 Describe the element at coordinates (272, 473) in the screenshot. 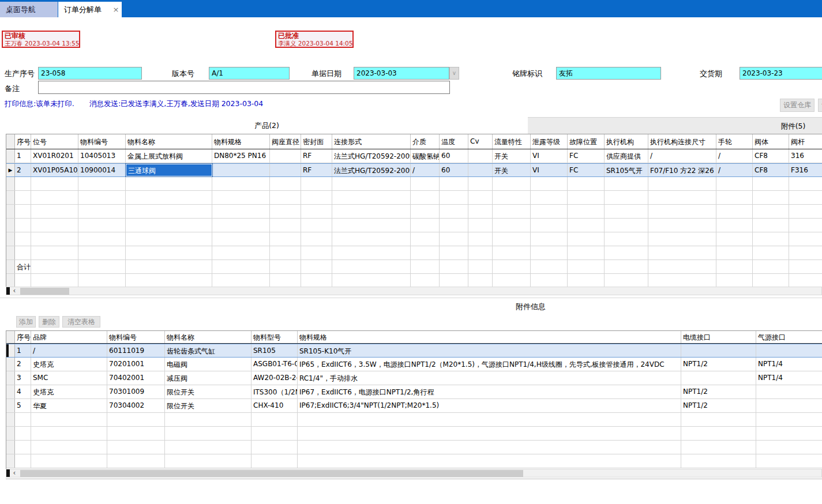

I see `attachment-hscroll-thumb` at that location.